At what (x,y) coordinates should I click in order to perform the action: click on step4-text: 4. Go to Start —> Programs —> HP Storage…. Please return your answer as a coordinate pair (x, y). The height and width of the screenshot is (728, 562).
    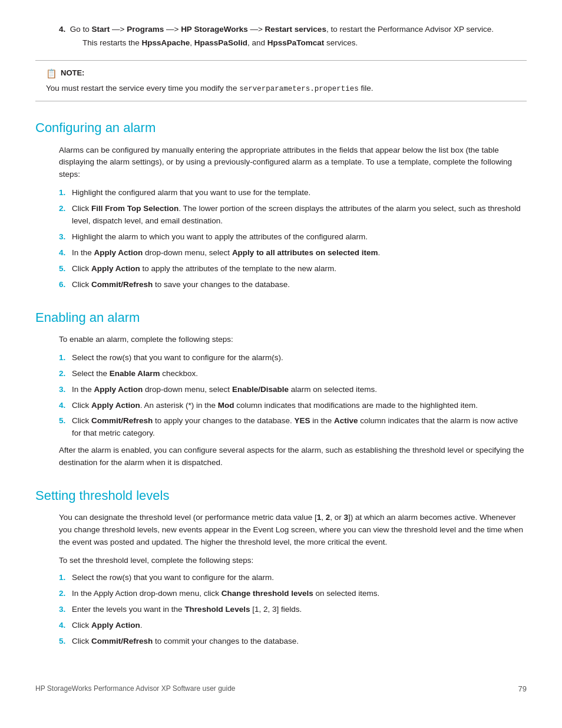
    Looking at the image, I should click on (293, 29).